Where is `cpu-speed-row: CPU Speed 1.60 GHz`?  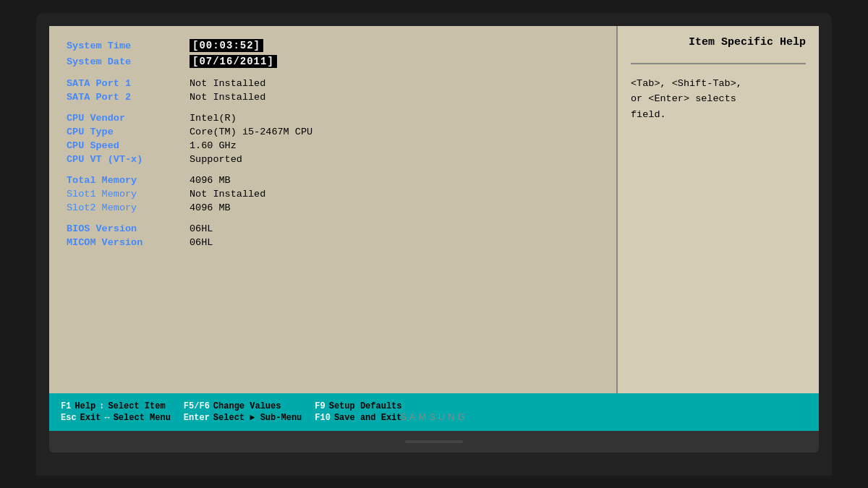
cpu-speed-row: CPU Speed 1.60 GHz is located at coordinates (333, 146).